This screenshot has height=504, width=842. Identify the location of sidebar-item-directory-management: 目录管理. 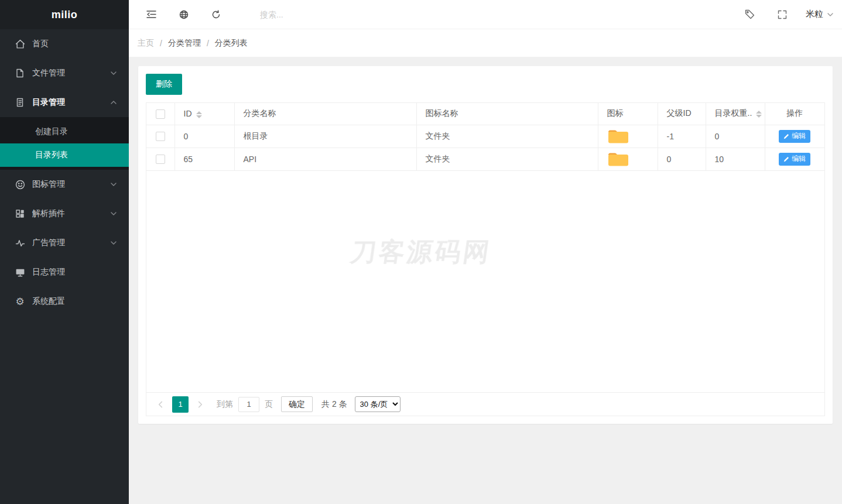
(64, 102).